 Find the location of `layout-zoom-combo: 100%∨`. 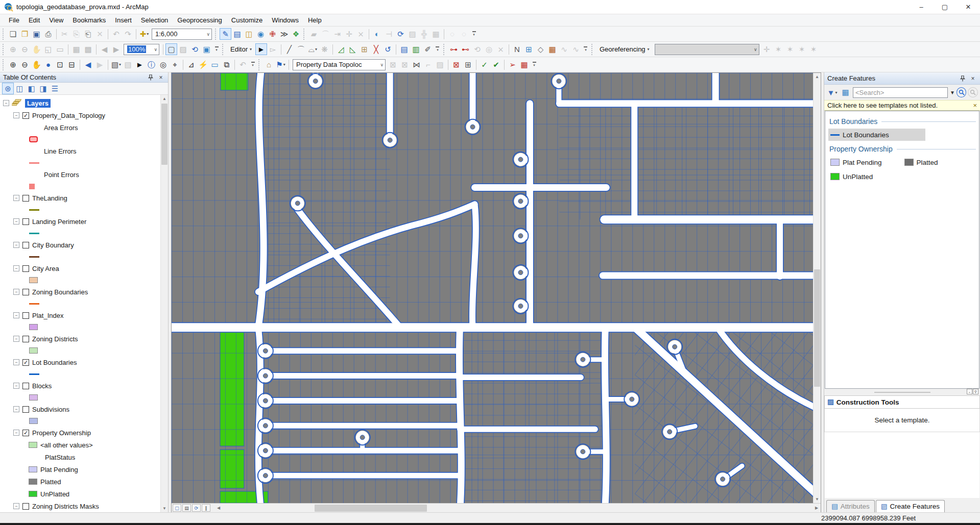

layout-zoom-combo: 100%∨ is located at coordinates (141, 49).